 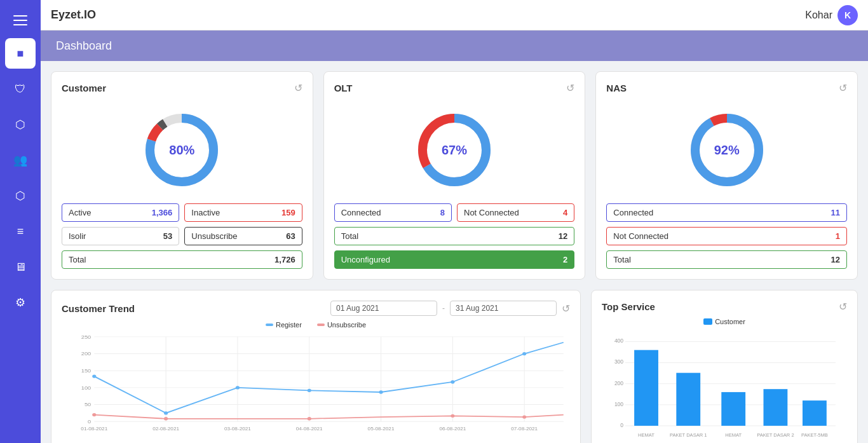 What do you see at coordinates (724, 366) in the screenshot?
I see `service-card: Top Service ↺ Customer 400 300 200 100 0` at bounding box center [724, 366].